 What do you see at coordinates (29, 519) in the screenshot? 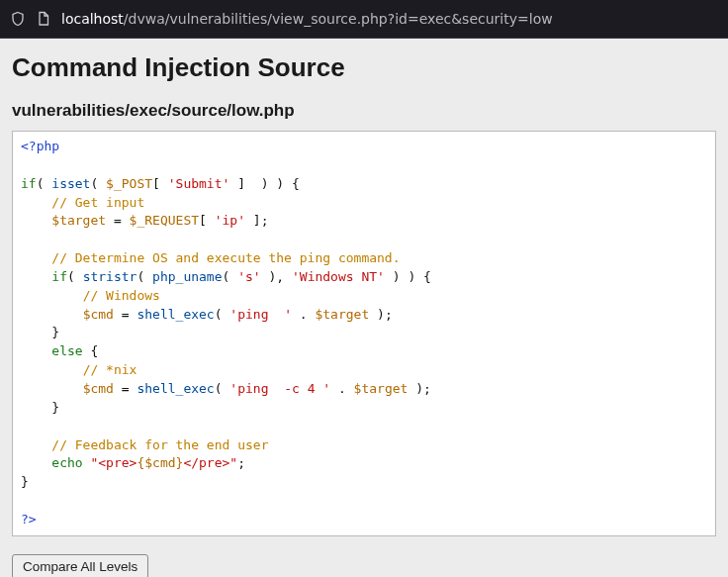
I see `php-close-tag: ?>` at bounding box center [29, 519].